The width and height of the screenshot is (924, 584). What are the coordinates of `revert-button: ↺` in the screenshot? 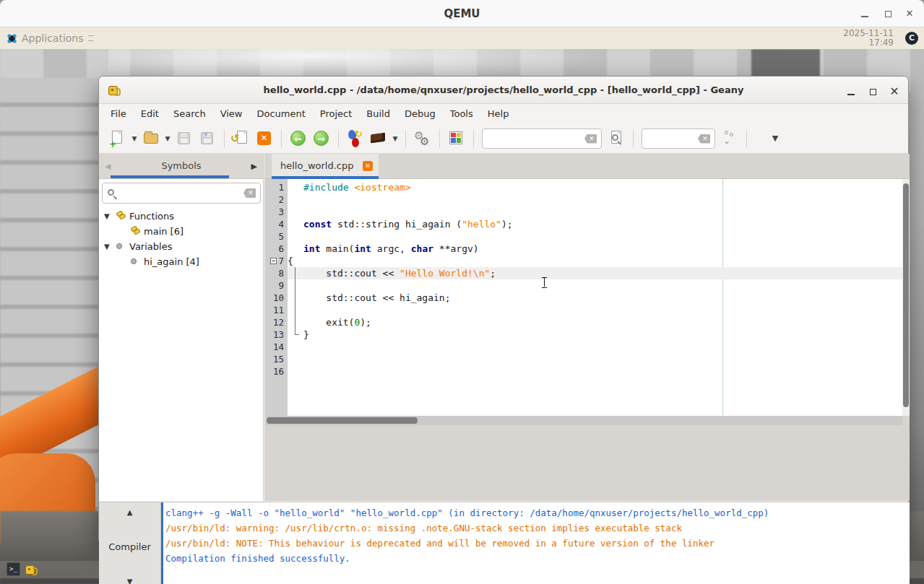 It's located at (241, 139).